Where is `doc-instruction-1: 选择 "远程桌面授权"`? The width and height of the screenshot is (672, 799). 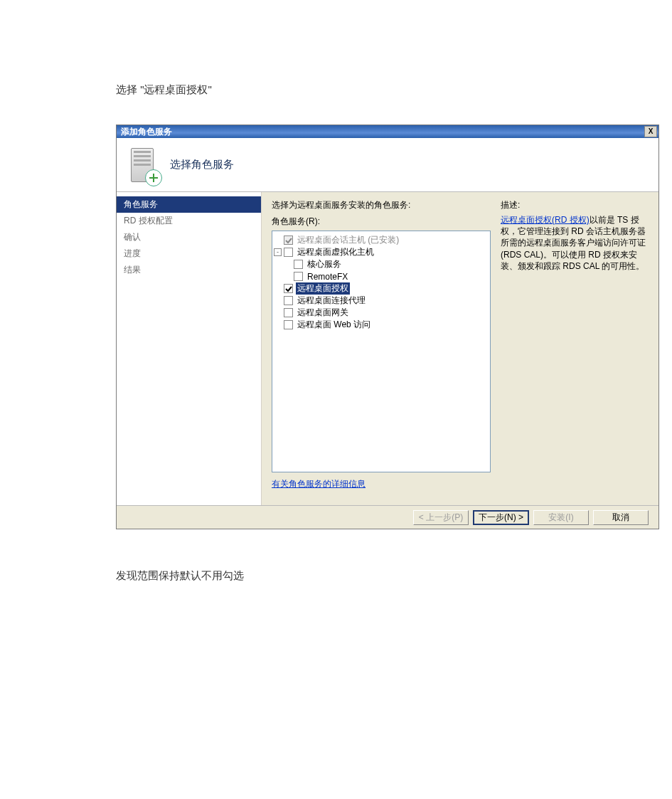 doc-instruction-1: 选择 "远程桌面授权" is located at coordinates (164, 90).